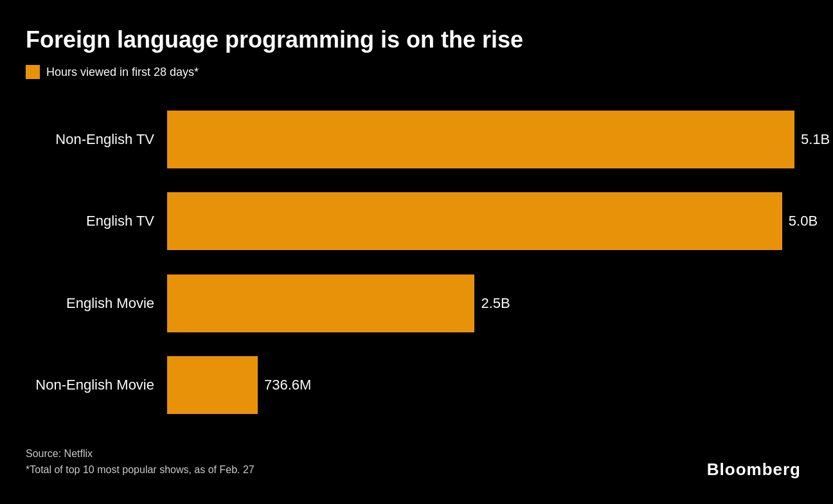  What do you see at coordinates (410, 221) in the screenshot?
I see `bar-row: English TV5.0B` at bounding box center [410, 221].